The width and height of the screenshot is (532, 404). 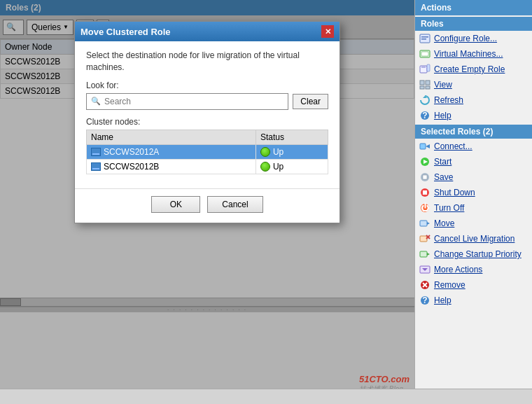 What do you see at coordinates (425, 270) in the screenshot?
I see `more-actions-icon` at bounding box center [425, 270].